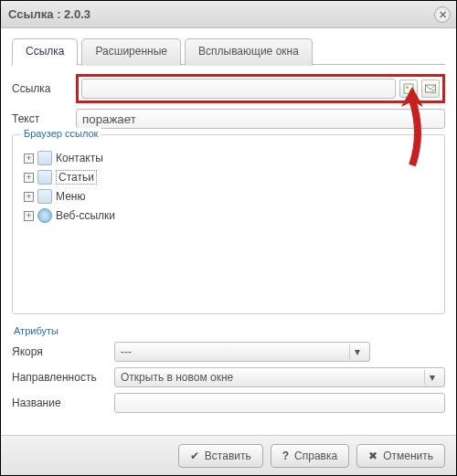  What do you see at coordinates (60, 133) in the screenshot?
I see `link-browser-legend: Браузер ссылок` at bounding box center [60, 133].